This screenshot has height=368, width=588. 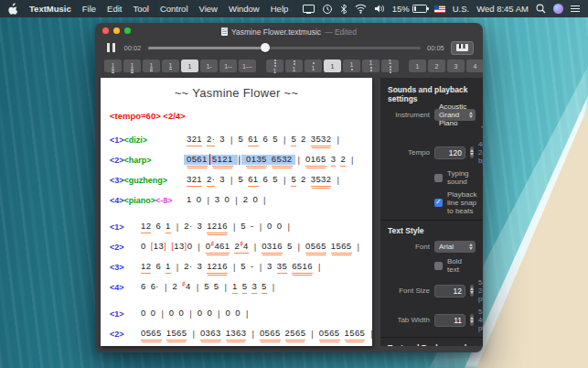 What do you see at coordinates (174, 9) in the screenshot?
I see `menu-item-control: Control` at bounding box center [174, 9].